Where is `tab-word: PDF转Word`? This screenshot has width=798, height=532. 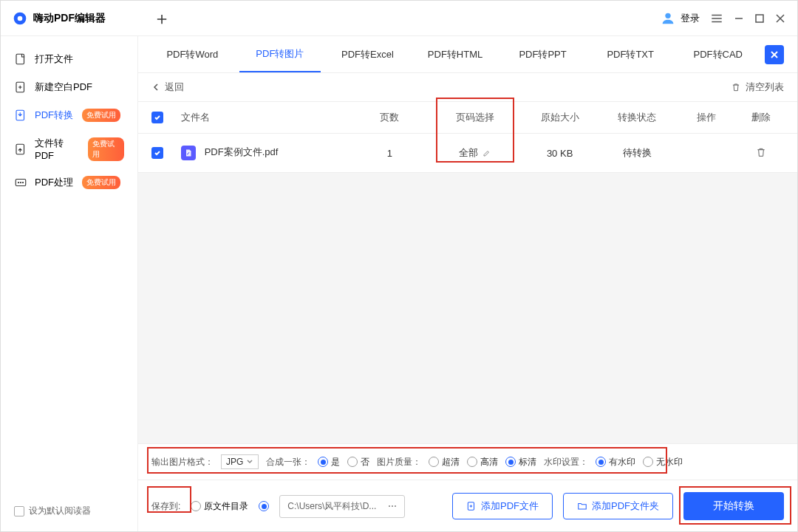 tab-word: PDF转Word is located at coordinates (192, 55).